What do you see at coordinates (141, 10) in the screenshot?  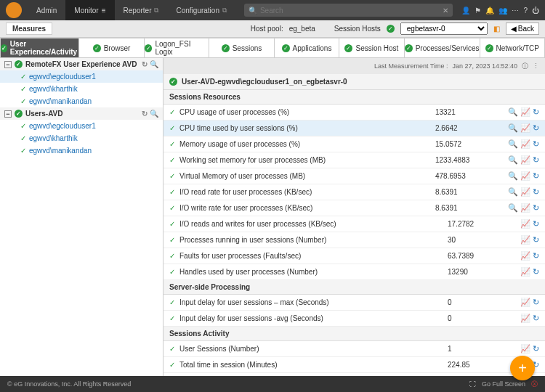 I see `nav-reporter: Reporter⧉` at bounding box center [141, 10].